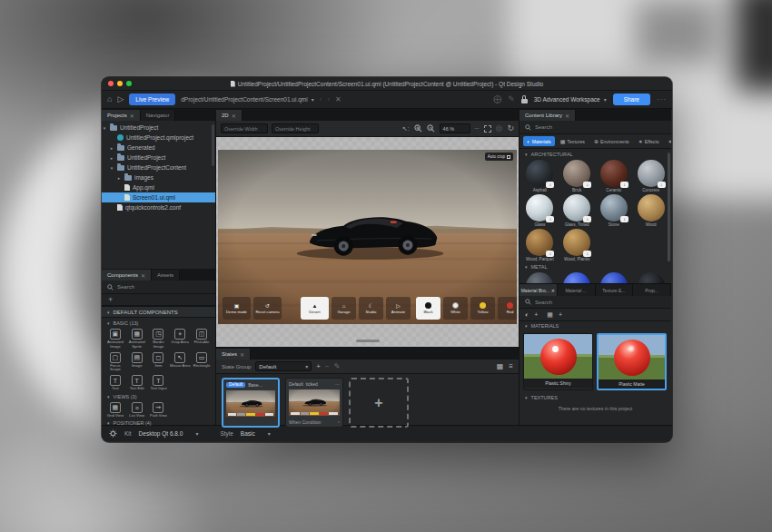  What do you see at coordinates (247, 100) in the screenshot?
I see `breadcrumb: dProject/UntitledProjectContent/Screen01…` at bounding box center [247, 100].